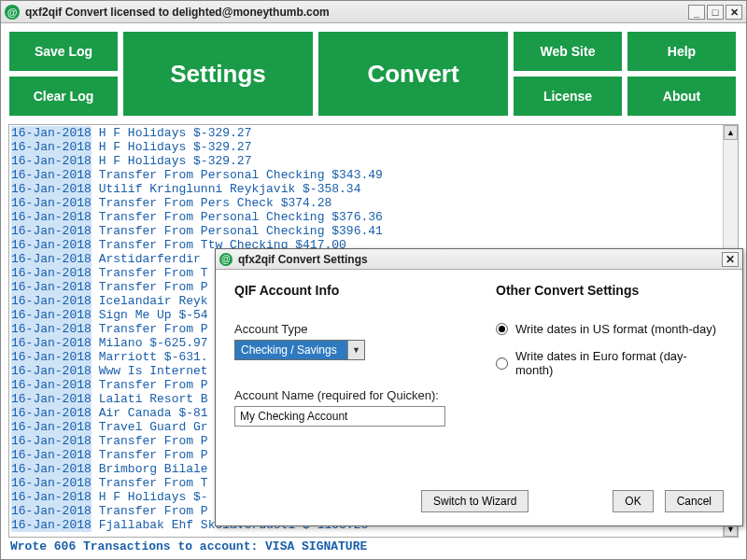 The width and height of the screenshot is (747, 560). What do you see at coordinates (356, 290) in the screenshot?
I see `qif-account-info-heading: QIF Account Info` at bounding box center [356, 290].